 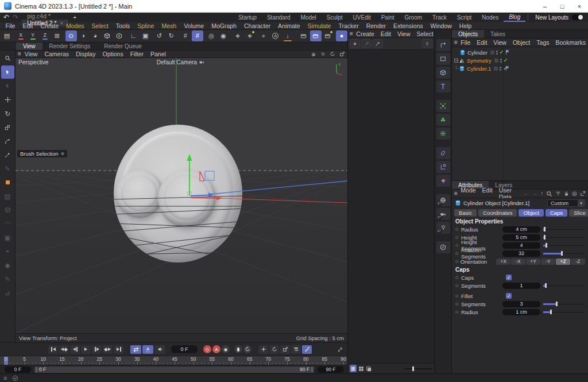 I want to click on menu-edit: Edit, so click(x=28, y=26).